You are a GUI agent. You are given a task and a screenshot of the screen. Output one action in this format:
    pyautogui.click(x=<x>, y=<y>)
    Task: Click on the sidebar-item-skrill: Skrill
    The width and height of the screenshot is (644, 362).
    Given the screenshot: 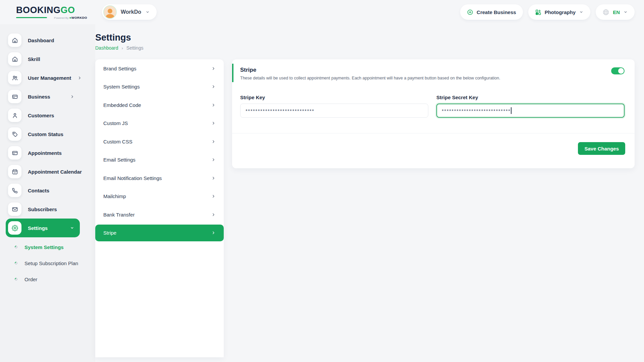 What is the action you would take?
    pyautogui.click(x=43, y=59)
    